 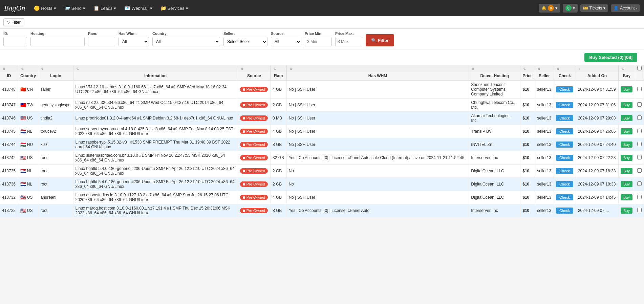 What do you see at coordinates (565, 158) in the screenshot?
I see `check-btn-413742: Check` at bounding box center [565, 158].